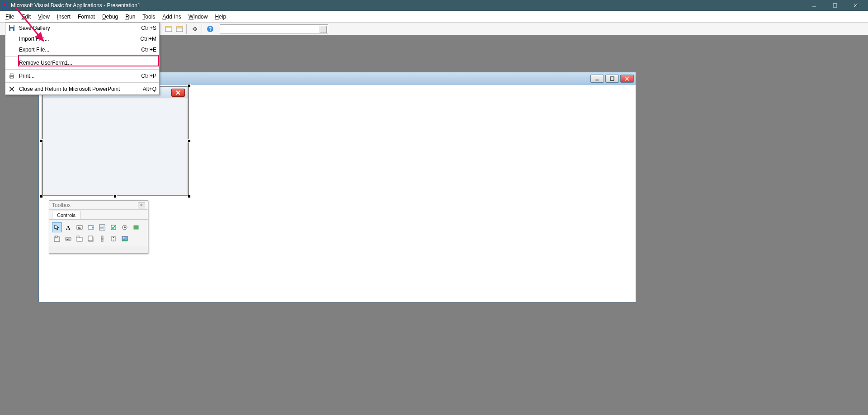  Describe the element at coordinates (12, 76) in the screenshot. I see `print-icon` at that location.